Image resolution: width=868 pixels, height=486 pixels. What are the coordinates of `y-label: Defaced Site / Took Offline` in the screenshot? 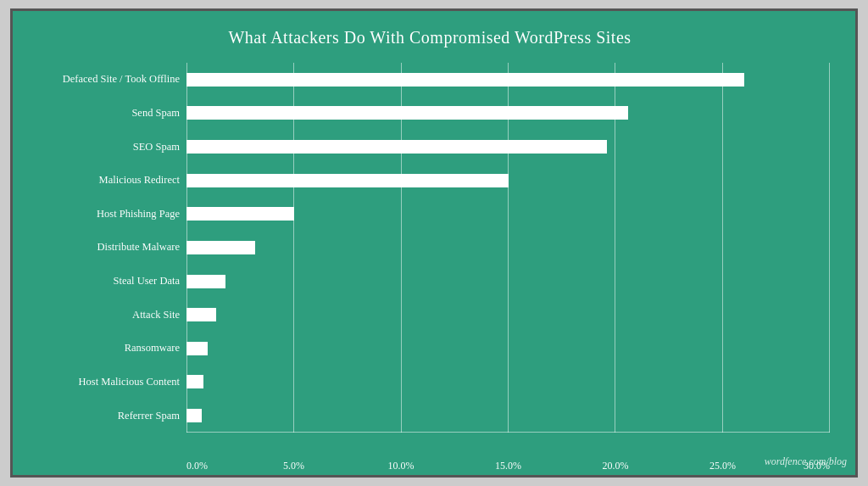 It's located at (105, 80).